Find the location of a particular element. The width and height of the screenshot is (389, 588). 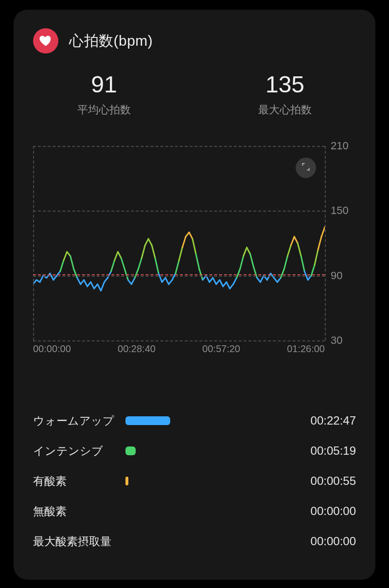

hr-zone-row: インテンシブ00:05:19 is located at coordinates (194, 451).